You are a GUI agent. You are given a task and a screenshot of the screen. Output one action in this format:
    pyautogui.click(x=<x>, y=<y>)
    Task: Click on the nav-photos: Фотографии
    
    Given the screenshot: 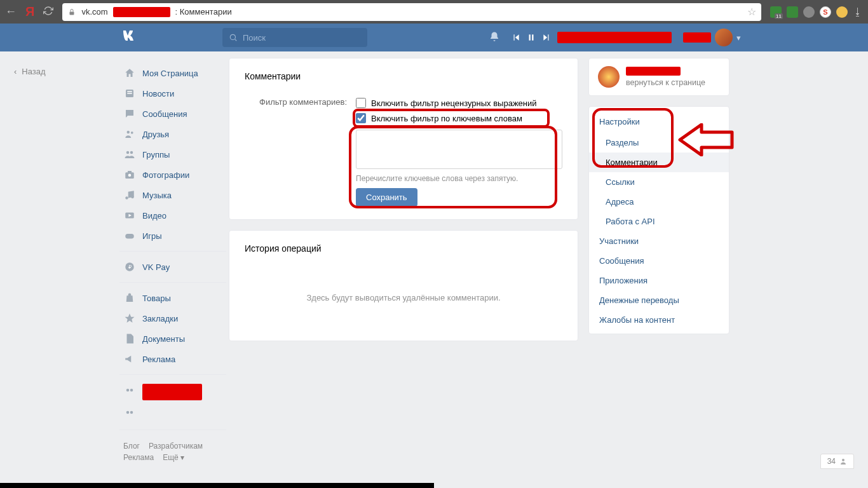 What is the action you would take?
    pyautogui.click(x=173, y=175)
    